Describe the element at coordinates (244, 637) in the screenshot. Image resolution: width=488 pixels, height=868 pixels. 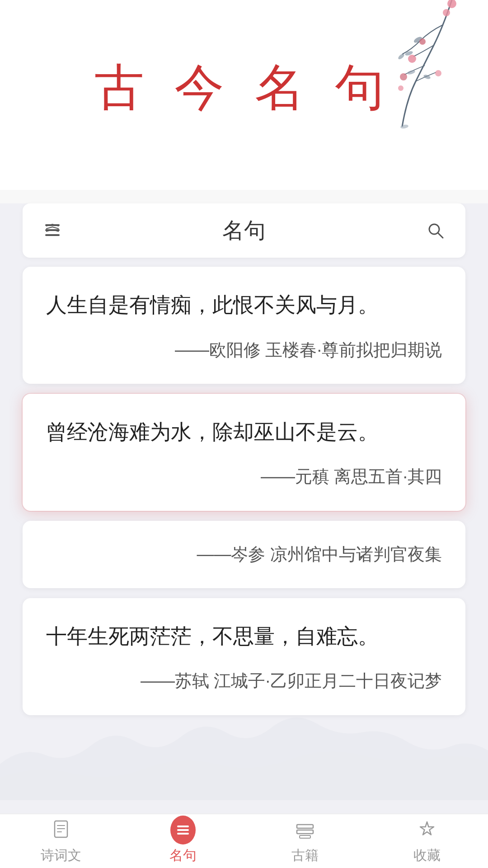
I see `quote-text-4: 十年生死两茫茫，不思量，自难忘。` at that location.